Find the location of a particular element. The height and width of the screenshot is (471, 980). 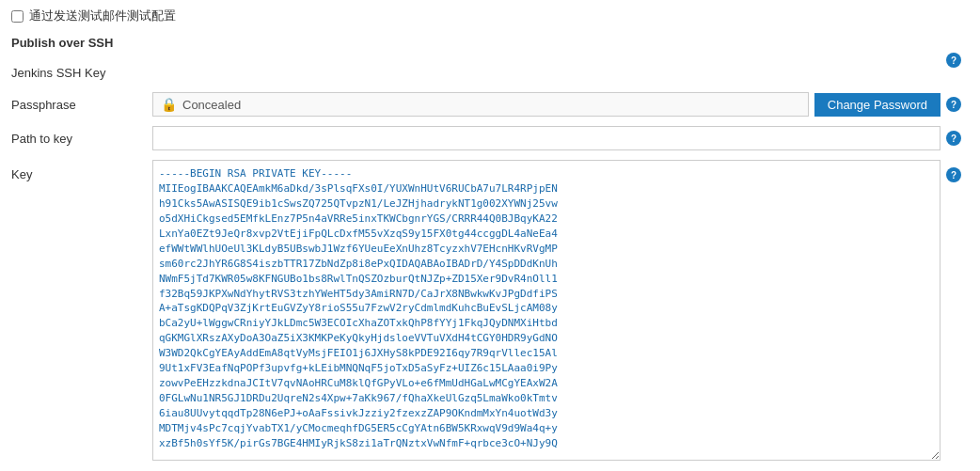

section-title: Publish over SSH is located at coordinates (62, 43).